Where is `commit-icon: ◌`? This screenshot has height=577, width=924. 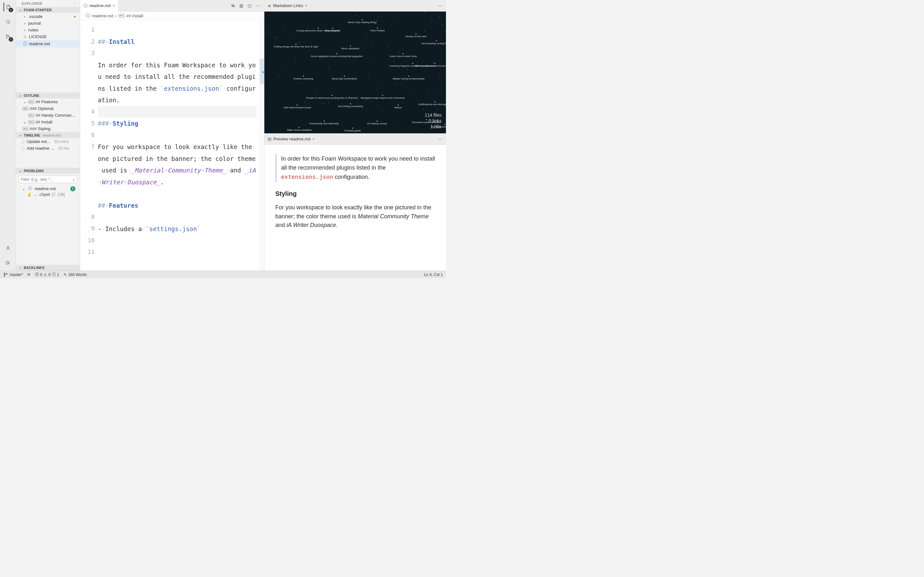
commit-icon: ◌ is located at coordinates (23, 142).